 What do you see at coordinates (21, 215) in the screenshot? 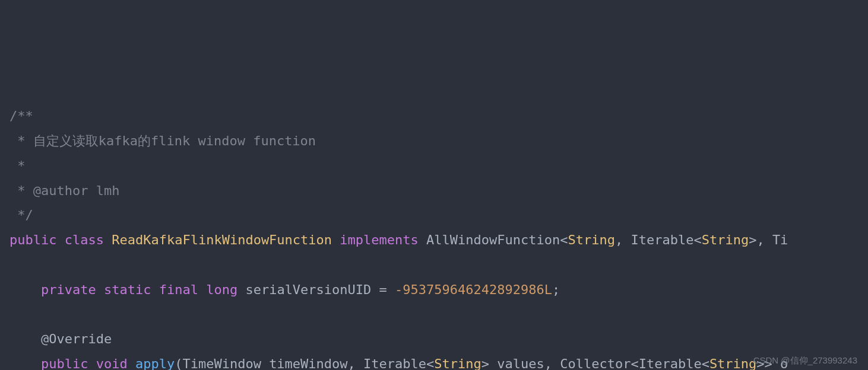
I see `comment-line: */` at bounding box center [21, 215].